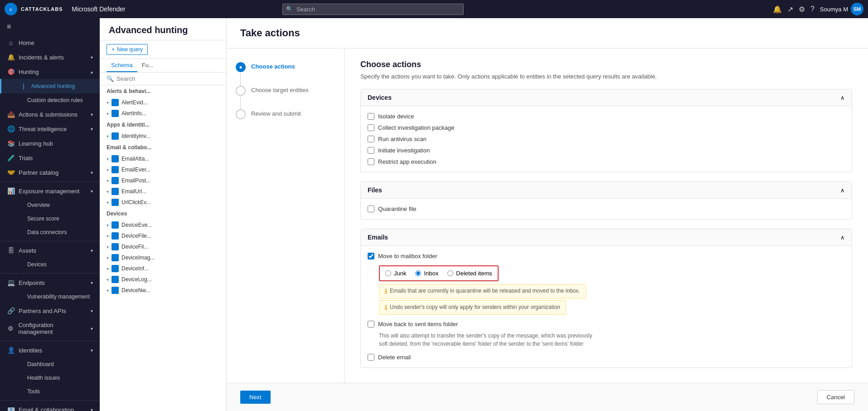 The width and height of the screenshot is (868, 411). Describe the element at coordinates (163, 91) in the screenshot. I see `schema-section-alerts: Alerts & behavi...` at that location.